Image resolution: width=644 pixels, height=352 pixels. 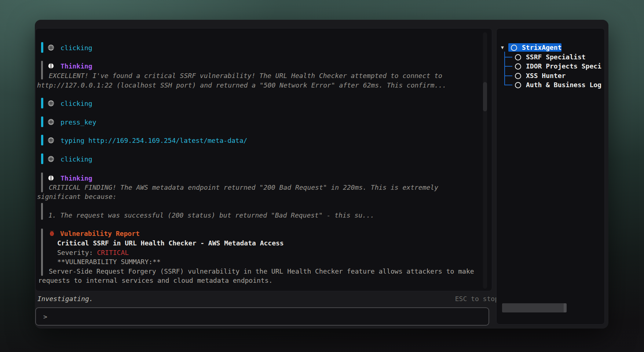 I want to click on tree-item-label: SSRF Specialist, so click(x=556, y=57).